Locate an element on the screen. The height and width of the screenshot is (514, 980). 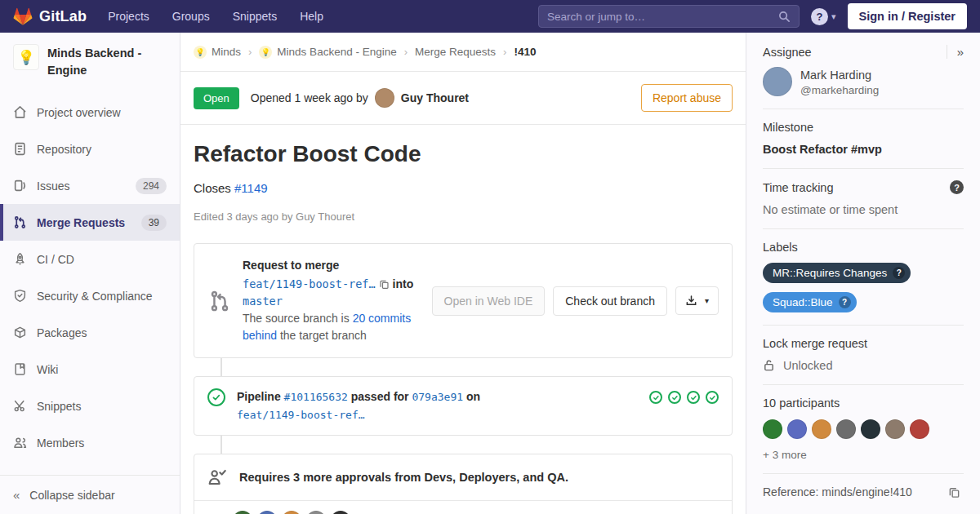
time-tracking-help-icon: ? is located at coordinates (957, 188).